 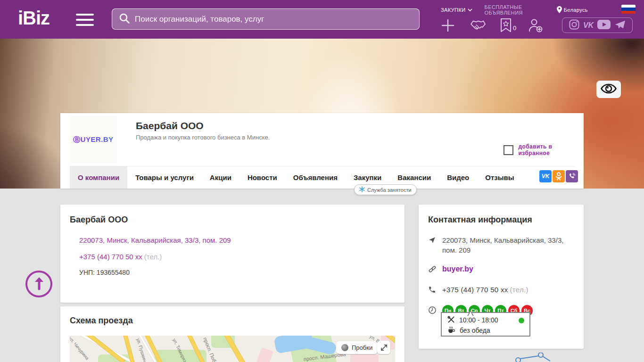 I want to click on contact-phone-number: +375 (44) 770 50 xx, so click(x=475, y=289).